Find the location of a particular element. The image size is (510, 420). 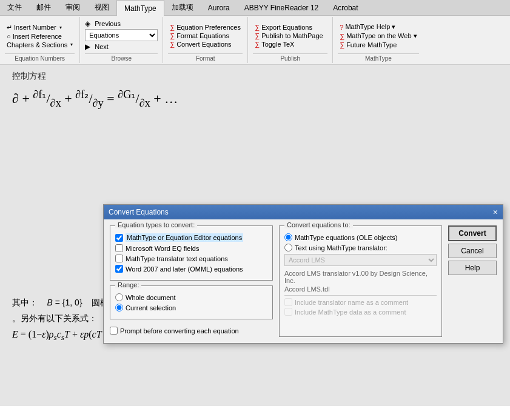

help-btn: Help is located at coordinates (472, 268).